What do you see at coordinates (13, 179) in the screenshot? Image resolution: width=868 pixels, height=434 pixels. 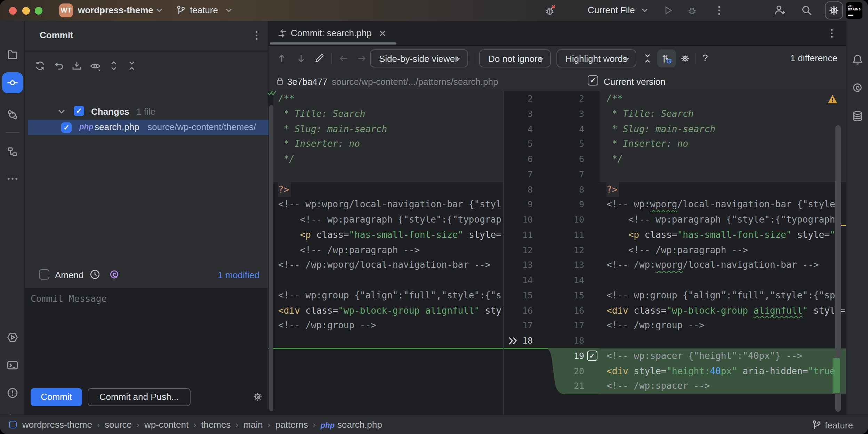 I see `more-tools-icon` at bounding box center [13, 179].